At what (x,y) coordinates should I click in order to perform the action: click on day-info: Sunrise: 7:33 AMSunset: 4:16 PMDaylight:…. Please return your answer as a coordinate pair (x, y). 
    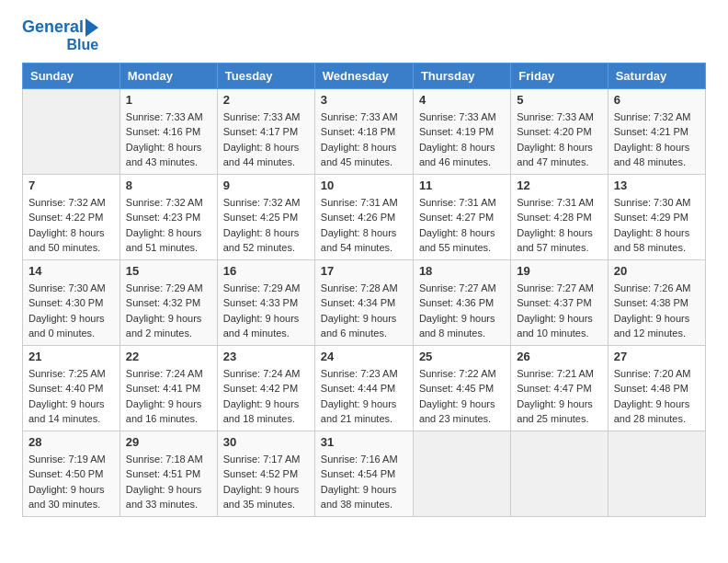
    Looking at the image, I should click on (169, 140).